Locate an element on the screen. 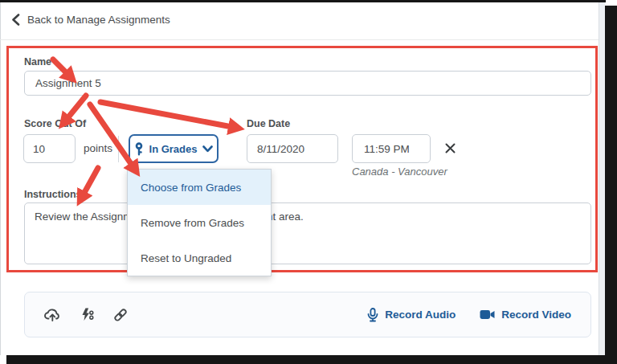 This screenshot has height=364, width=617. frame-shadow-top is located at coordinates (303, 2).